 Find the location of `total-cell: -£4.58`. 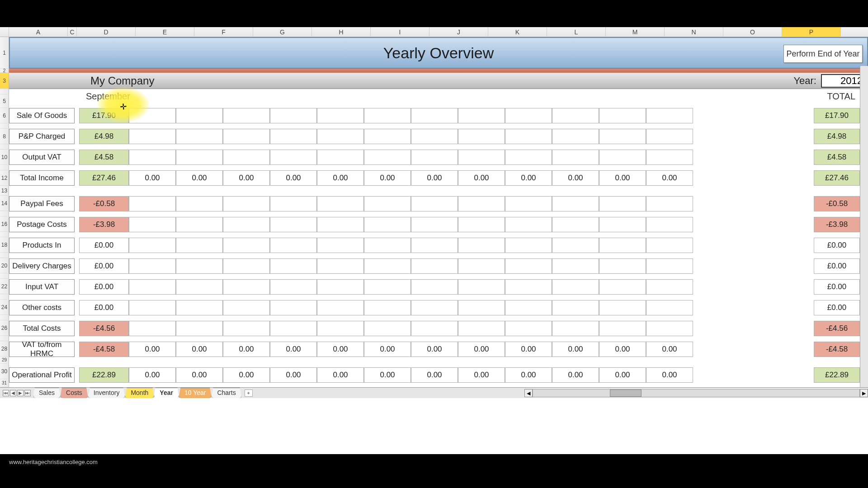

total-cell: -£4.58 is located at coordinates (837, 349).